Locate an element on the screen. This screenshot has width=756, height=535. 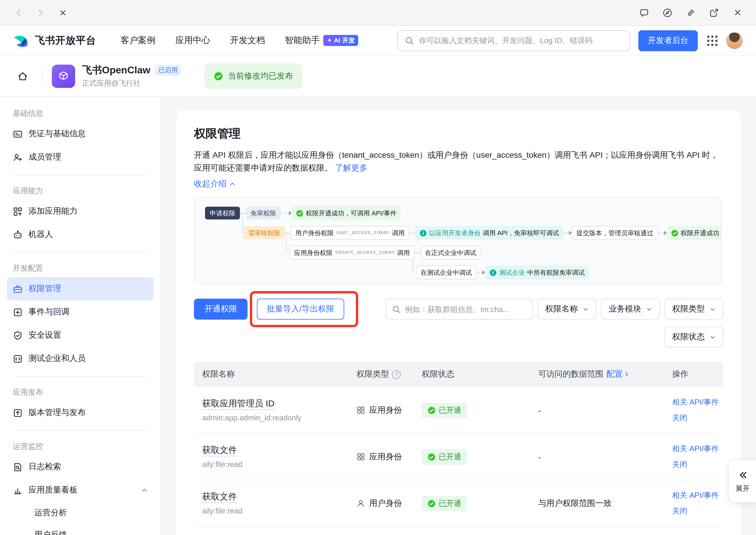
nav-ai-assistant: 智能助手 ✦AI 开发 is located at coordinates (322, 41).